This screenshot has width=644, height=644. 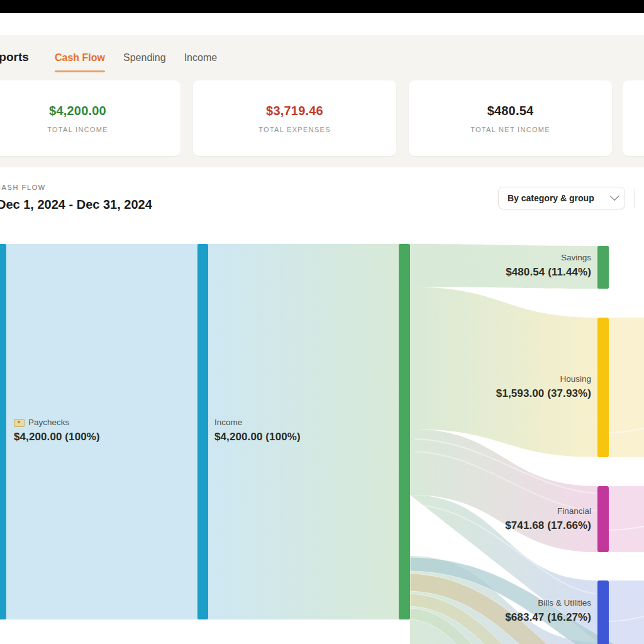 I want to click on node-housing, so click(x=603, y=387).